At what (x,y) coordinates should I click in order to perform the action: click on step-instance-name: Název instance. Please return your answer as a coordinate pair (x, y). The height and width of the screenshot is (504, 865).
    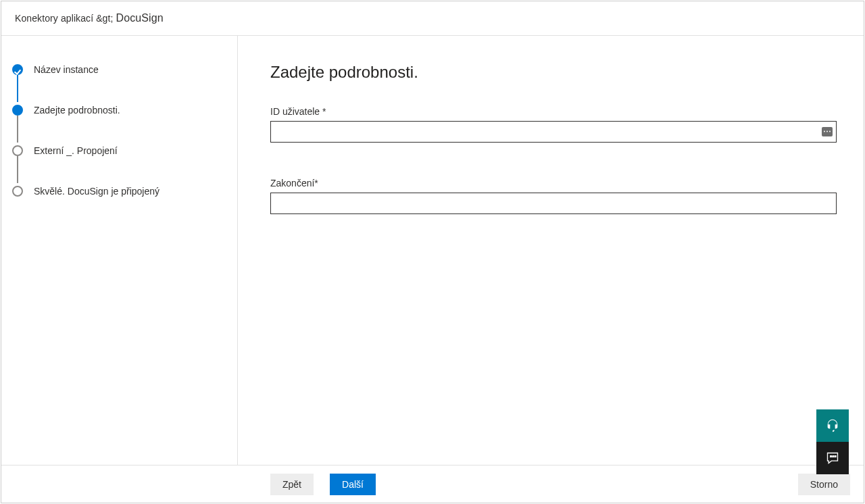
    Looking at the image, I should click on (119, 70).